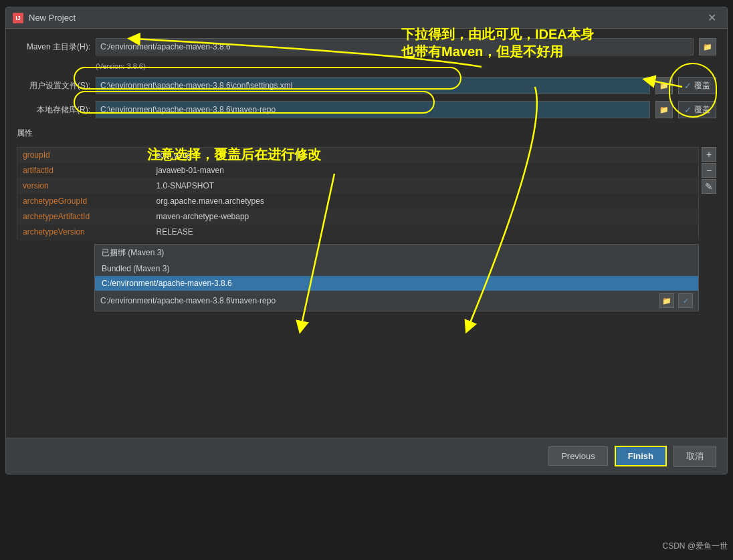 This screenshot has height=560, width=733. What do you see at coordinates (697, 110) in the screenshot?
I see `local-repo-override-button: ✓ 覆盖` at bounding box center [697, 110].